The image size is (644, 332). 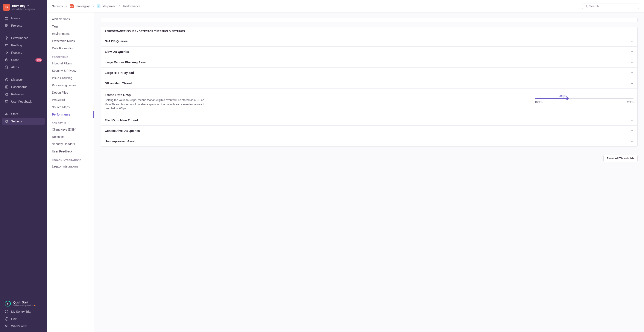 What do you see at coordinates (214, 141) in the screenshot?
I see `row-uncompressed-asset: Uncompressed Asset` at bounding box center [214, 141].